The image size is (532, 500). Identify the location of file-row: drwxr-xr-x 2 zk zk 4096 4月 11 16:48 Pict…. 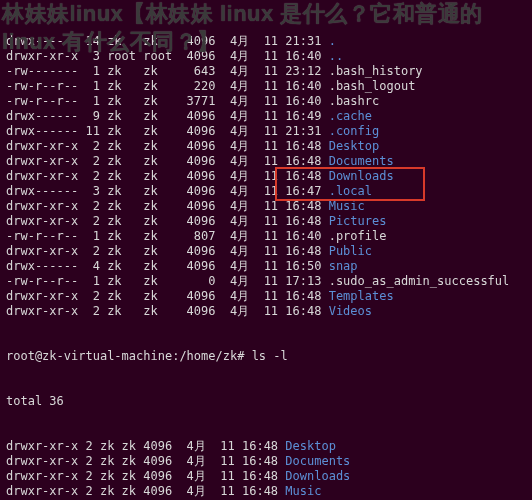
(266, 222).